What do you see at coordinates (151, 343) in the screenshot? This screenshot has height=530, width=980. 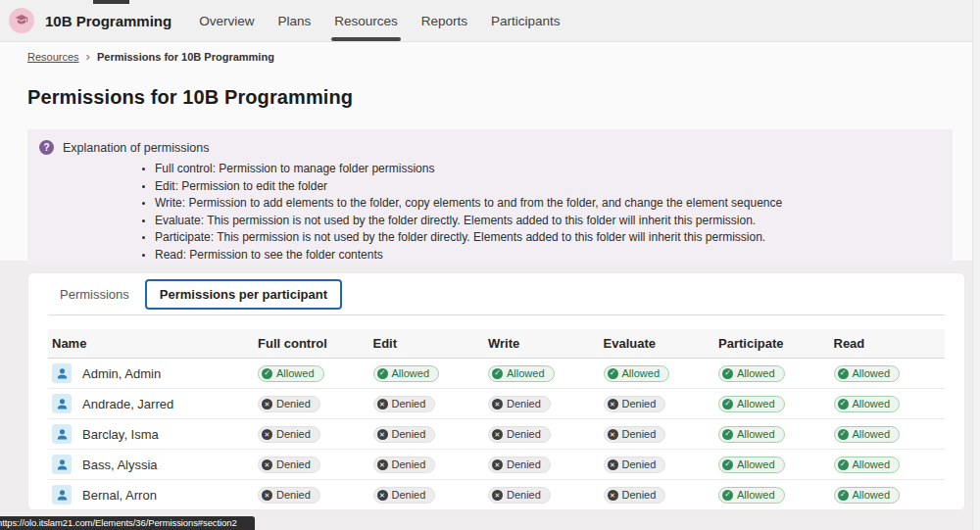 I see `column-header-name: Name` at bounding box center [151, 343].